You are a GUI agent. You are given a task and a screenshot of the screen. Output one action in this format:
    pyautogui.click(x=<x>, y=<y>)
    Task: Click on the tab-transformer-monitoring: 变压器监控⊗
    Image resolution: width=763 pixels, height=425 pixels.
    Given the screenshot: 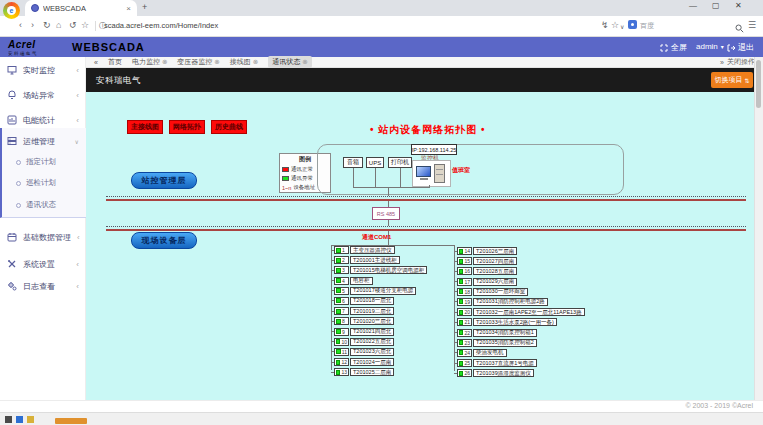 What is the action you would take?
    pyautogui.click(x=198, y=62)
    